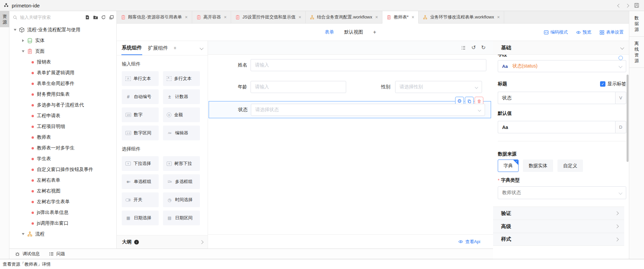 This screenshot has height=269, width=644. Describe the element at coordinates (268, 17) in the screenshot. I see `editor-tab: JS设置控件提交值和显示值 ×` at that location.